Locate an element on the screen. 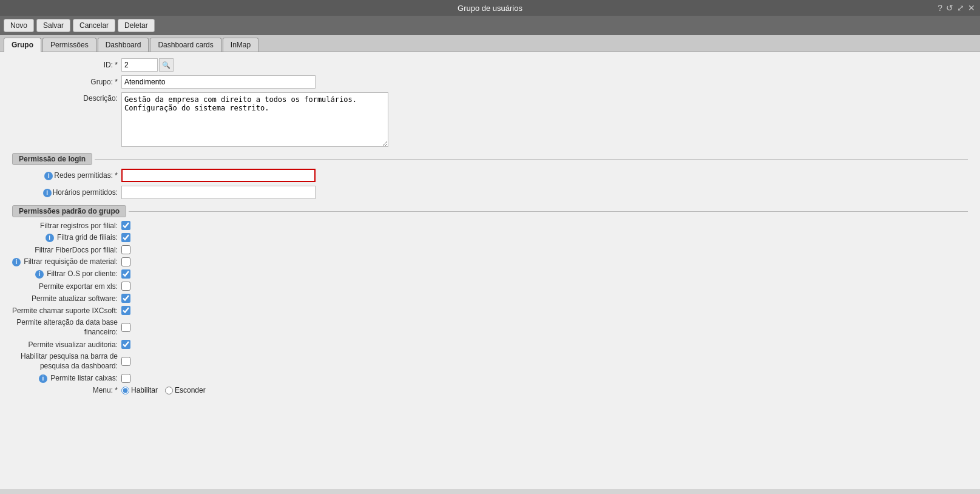  auditoria-checkbox is located at coordinates (126, 345).